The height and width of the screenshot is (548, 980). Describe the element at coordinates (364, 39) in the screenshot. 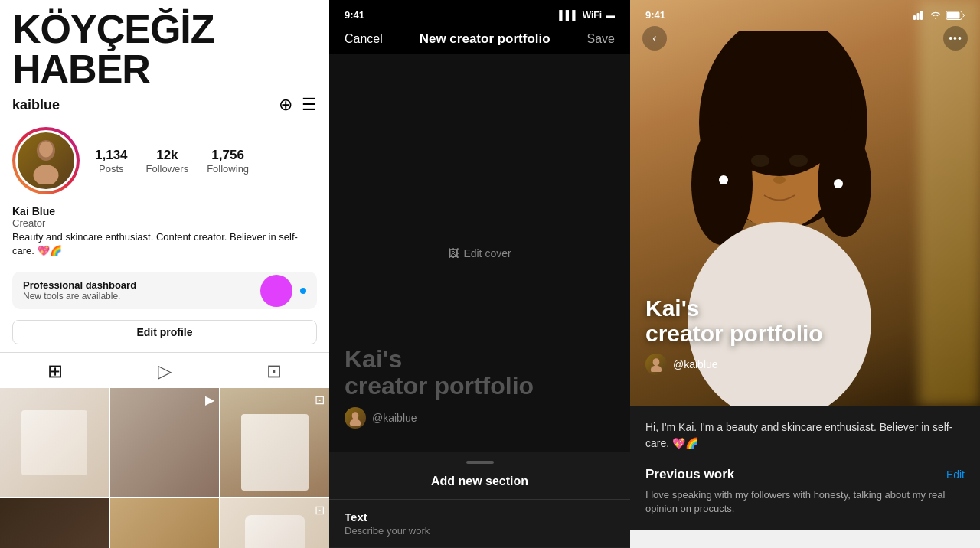

I see `cancel-button: Cancel` at that location.